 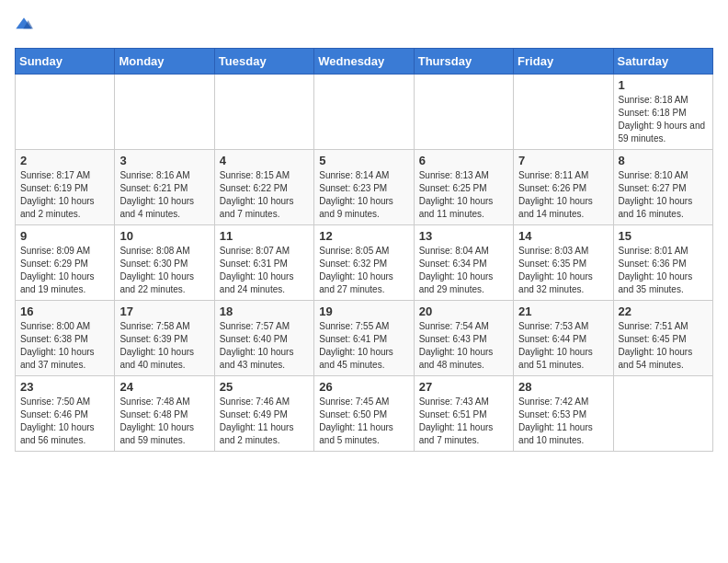 What do you see at coordinates (164, 421) in the screenshot?
I see `day-info: Sunrise: 7:48 AMSunset: 6:48 PMDaylight:…` at bounding box center [164, 421].